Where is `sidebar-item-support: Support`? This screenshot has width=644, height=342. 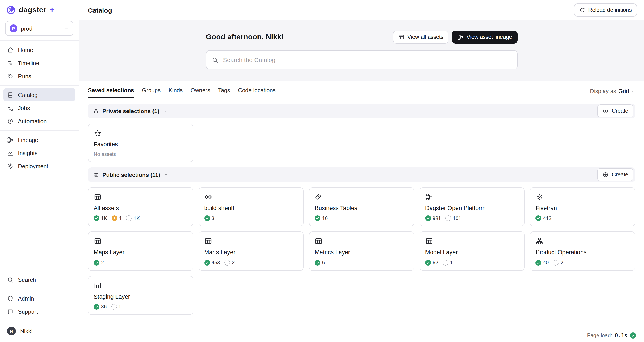 sidebar-item-support: Support is located at coordinates (40, 312).